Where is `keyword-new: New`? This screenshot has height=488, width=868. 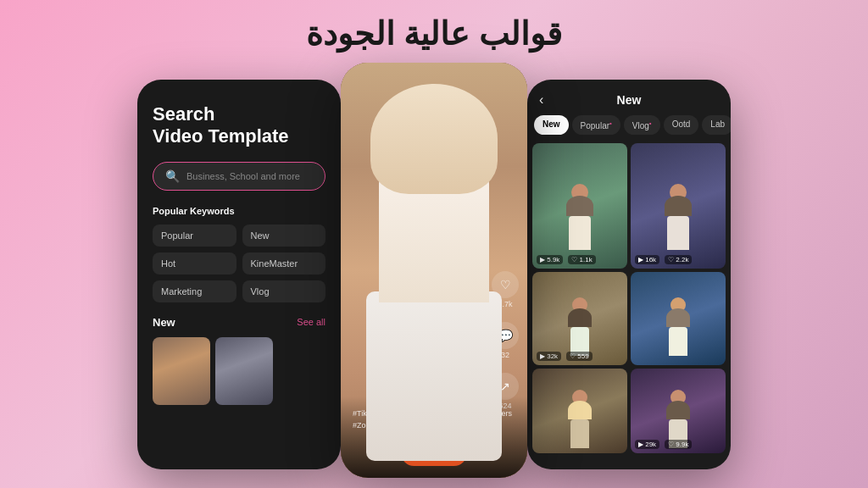 keyword-new: New is located at coordinates (285, 236).